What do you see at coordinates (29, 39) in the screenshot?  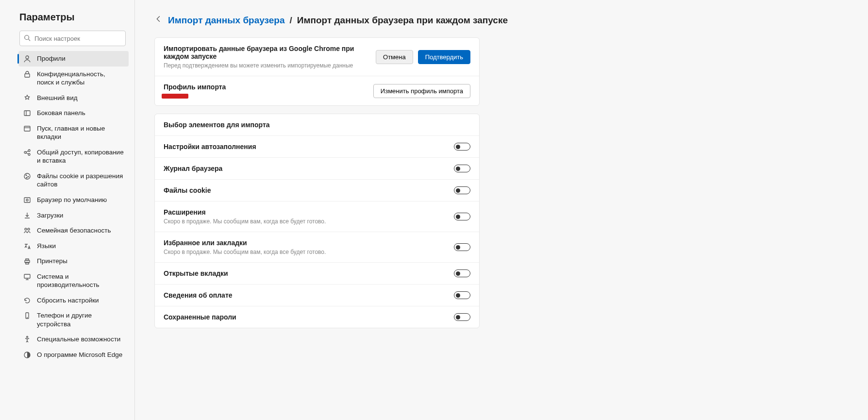 I see `search-icon` at bounding box center [29, 39].